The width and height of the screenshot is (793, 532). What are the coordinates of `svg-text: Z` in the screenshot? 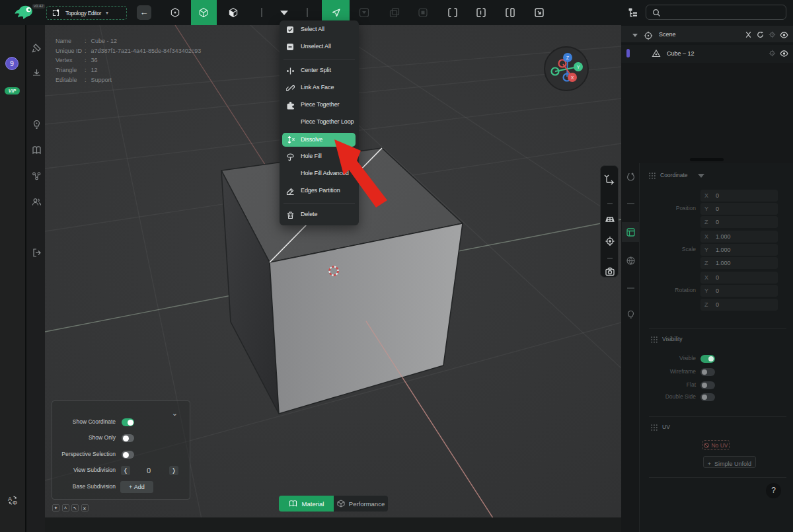 It's located at (568, 58).